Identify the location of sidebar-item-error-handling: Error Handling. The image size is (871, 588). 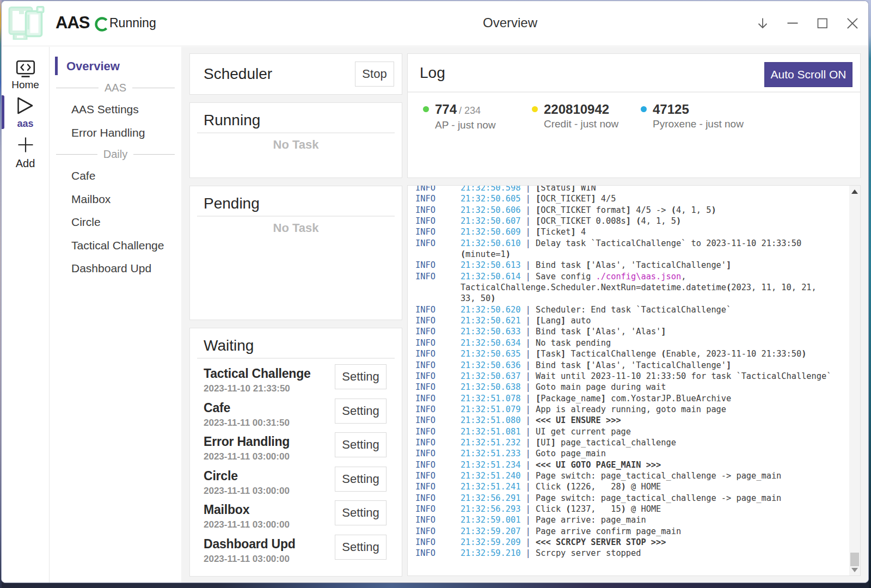
(115, 133).